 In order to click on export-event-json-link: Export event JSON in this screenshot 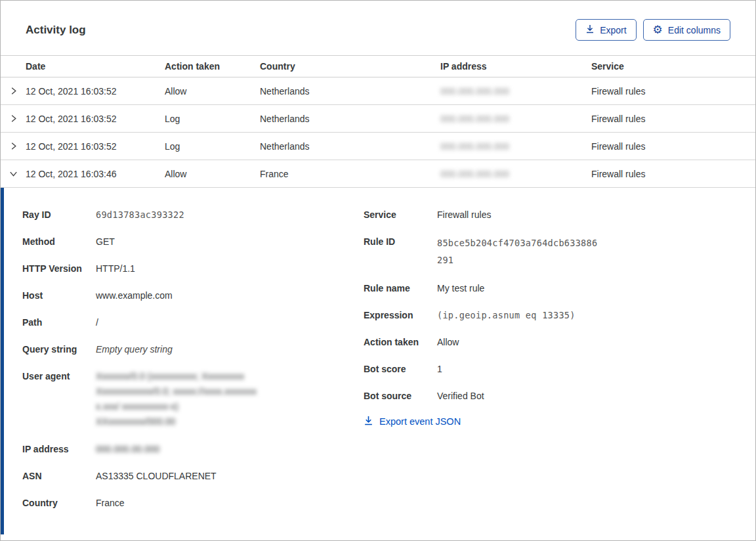, I will do `click(495, 422)`.